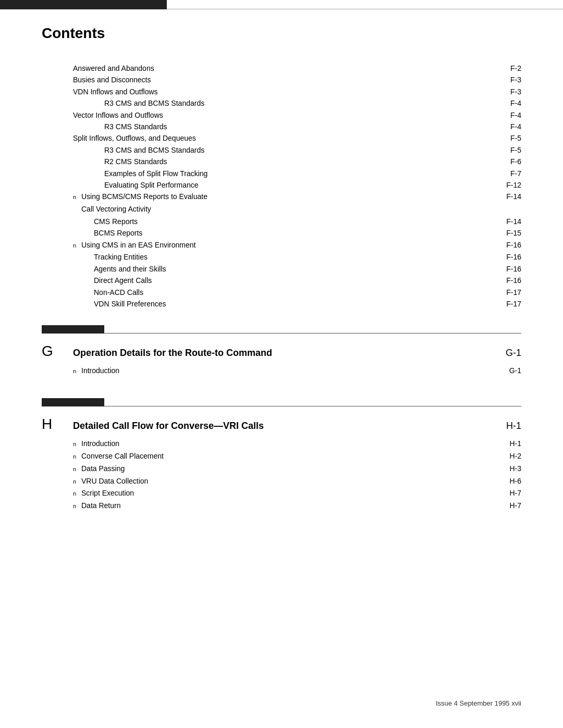  What do you see at coordinates (282, 80) in the screenshot?
I see `toc-entry-busies: Busies and Disconnects F-3` at bounding box center [282, 80].